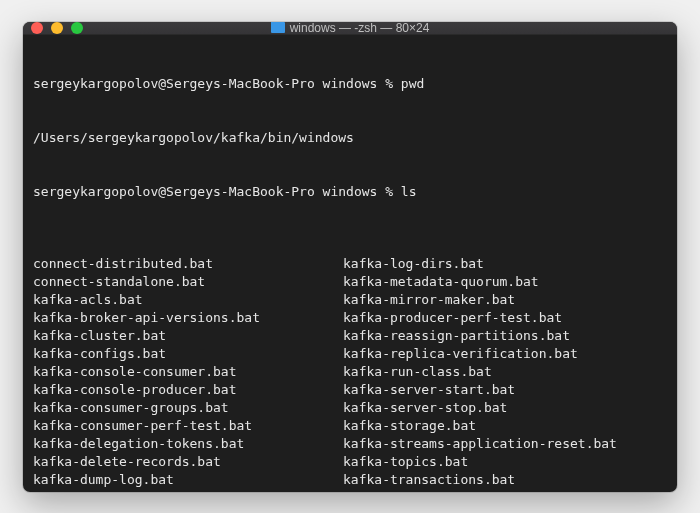 This screenshot has height=513, width=700. What do you see at coordinates (409, 192) in the screenshot?
I see `command-text: ls` at bounding box center [409, 192].